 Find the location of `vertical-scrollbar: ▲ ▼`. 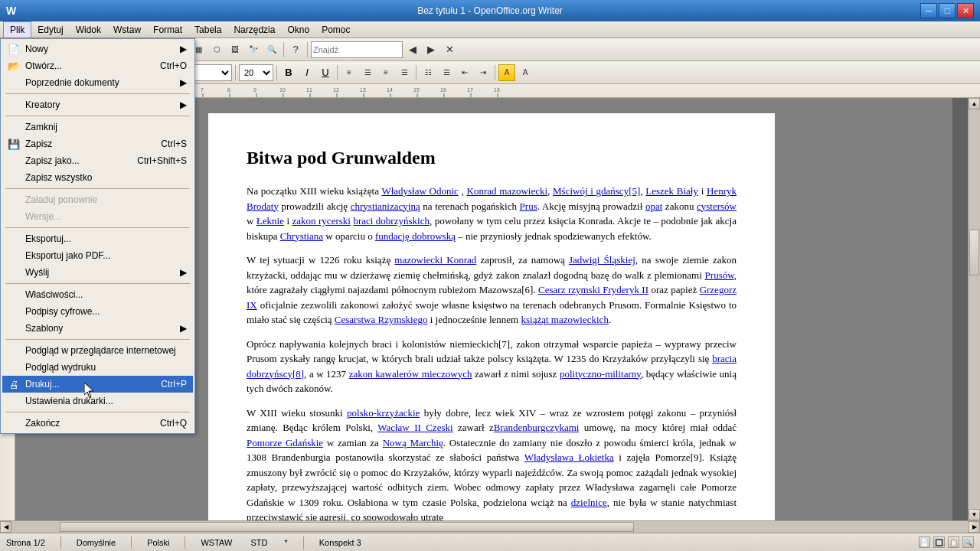

vertical-scrollbar: ▲ ▼ is located at coordinates (974, 309).